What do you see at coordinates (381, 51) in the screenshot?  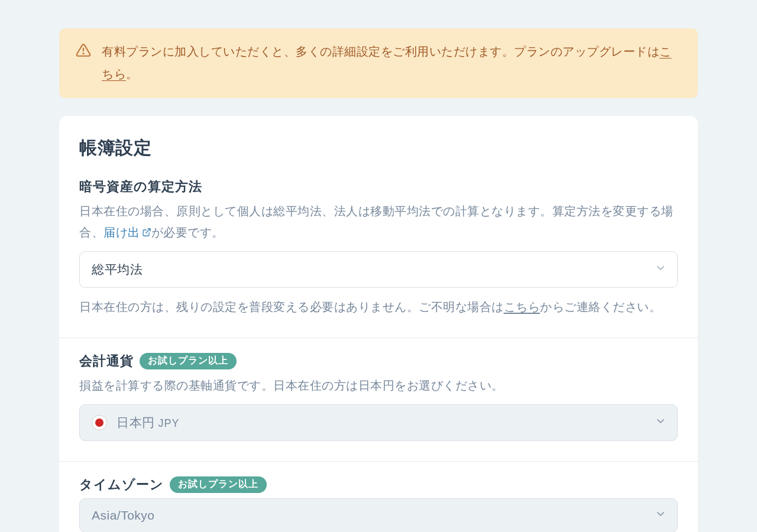 I see `alert-text-before: 有料プランに加入していただくと、多くの詳細設定をご利用いただけます。プランのアッ…` at bounding box center [381, 51].